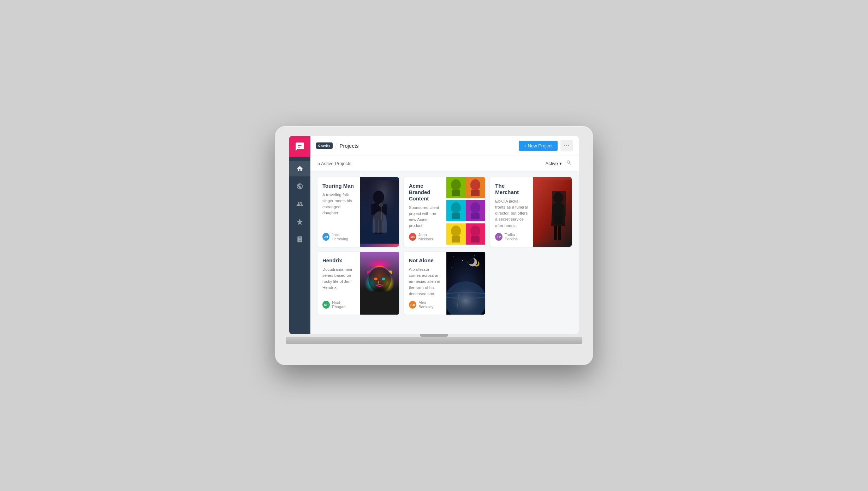  I want to click on project-author: NP Noah Phagan, so click(339, 305).